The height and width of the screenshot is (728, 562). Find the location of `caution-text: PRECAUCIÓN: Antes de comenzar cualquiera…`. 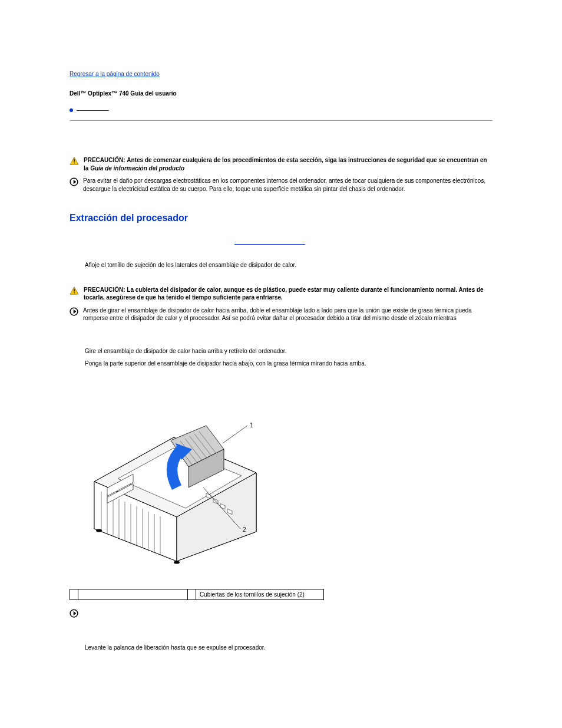

caution-text: PRECAUCIÓN: Antes de comenzar cualquiera… is located at coordinates (288, 164).